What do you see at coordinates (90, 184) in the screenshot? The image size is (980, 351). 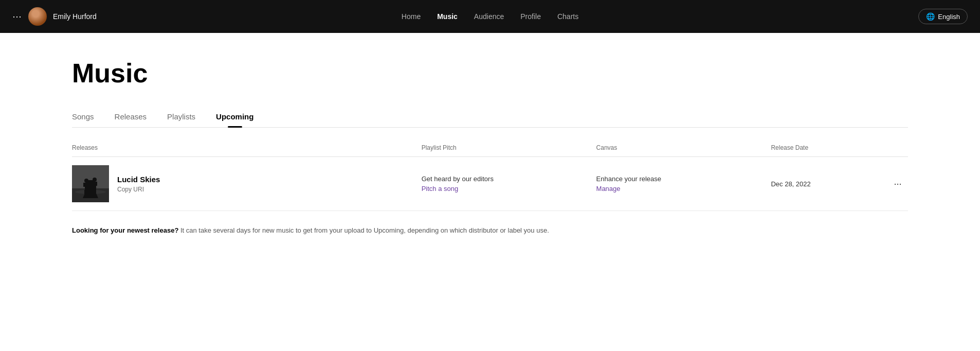 I see `release-thumbnail-image` at bounding box center [90, 184].